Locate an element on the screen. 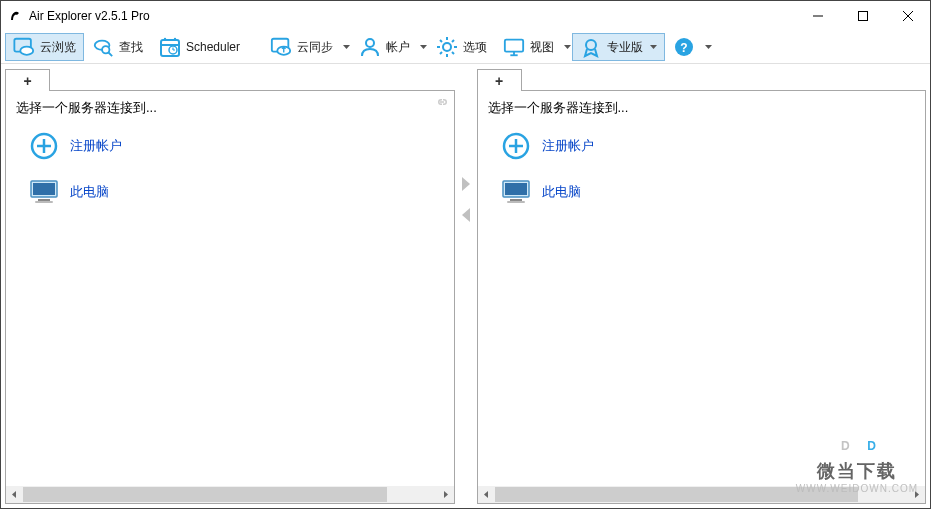  accounts-label: 帐户 is located at coordinates (398, 48).